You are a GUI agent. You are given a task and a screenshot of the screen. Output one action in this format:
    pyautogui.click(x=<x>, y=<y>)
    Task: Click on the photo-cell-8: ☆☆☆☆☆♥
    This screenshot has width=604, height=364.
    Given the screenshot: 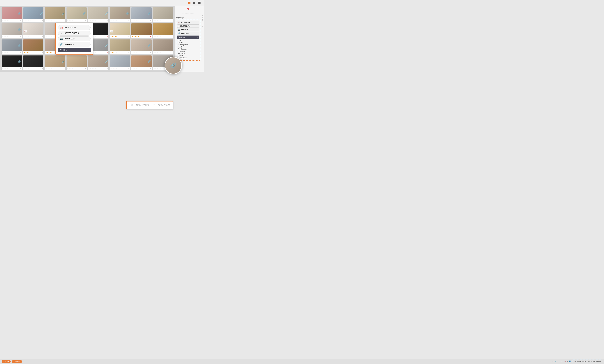 What is the action you would take?
    pyautogui.click(x=163, y=15)
    